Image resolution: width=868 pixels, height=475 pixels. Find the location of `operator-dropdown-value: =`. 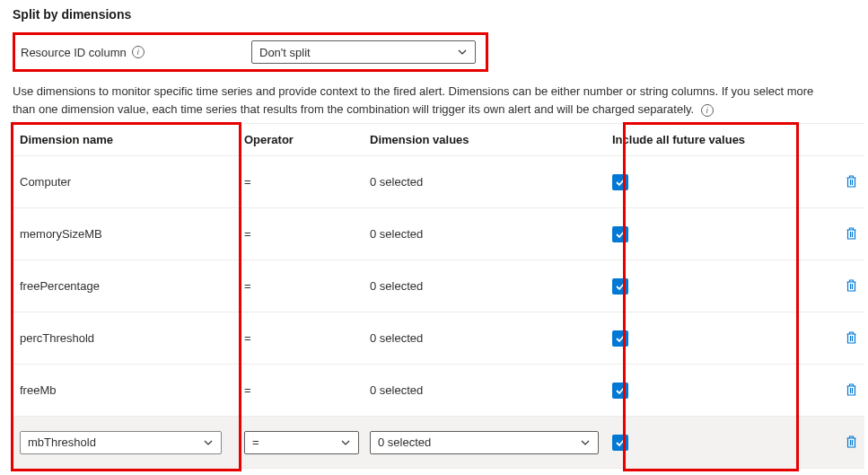

operator-dropdown-value: = is located at coordinates (256, 442).